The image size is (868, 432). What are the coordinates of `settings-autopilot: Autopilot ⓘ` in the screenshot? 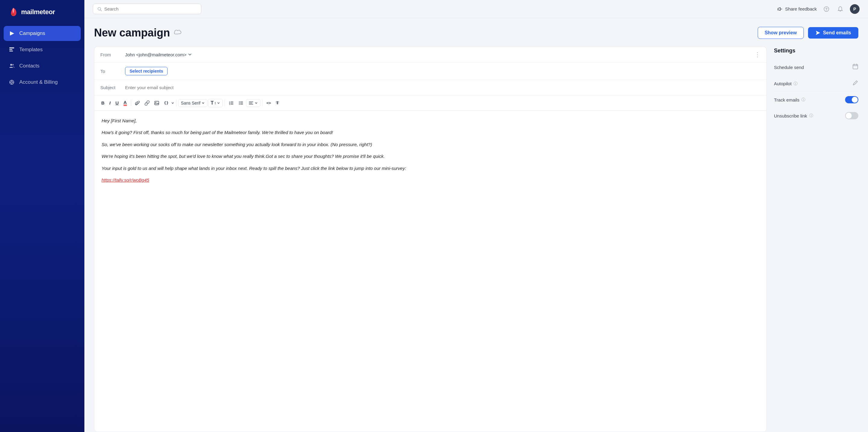 It's located at (816, 84).